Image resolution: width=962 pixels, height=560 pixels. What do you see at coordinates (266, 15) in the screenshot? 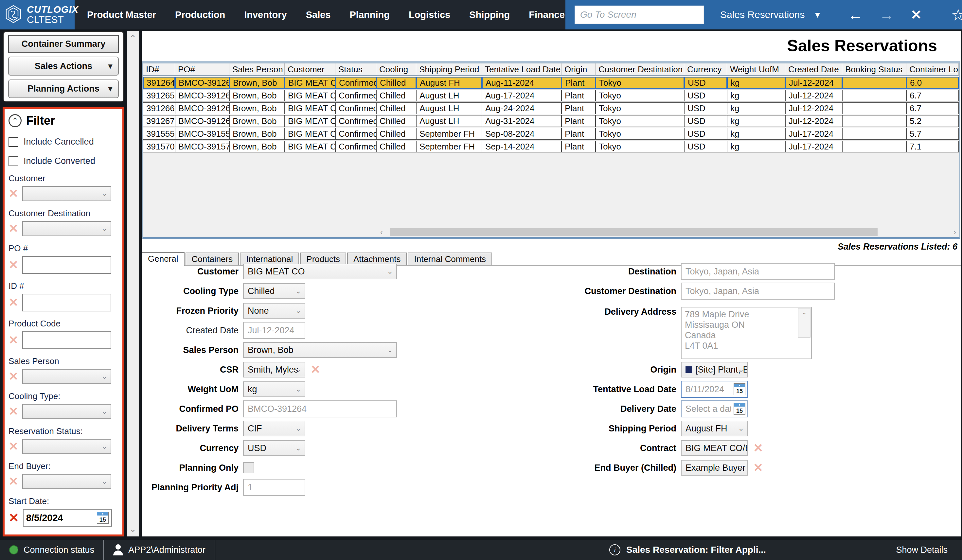
I see `nav-item-inventory: Inventory` at bounding box center [266, 15].